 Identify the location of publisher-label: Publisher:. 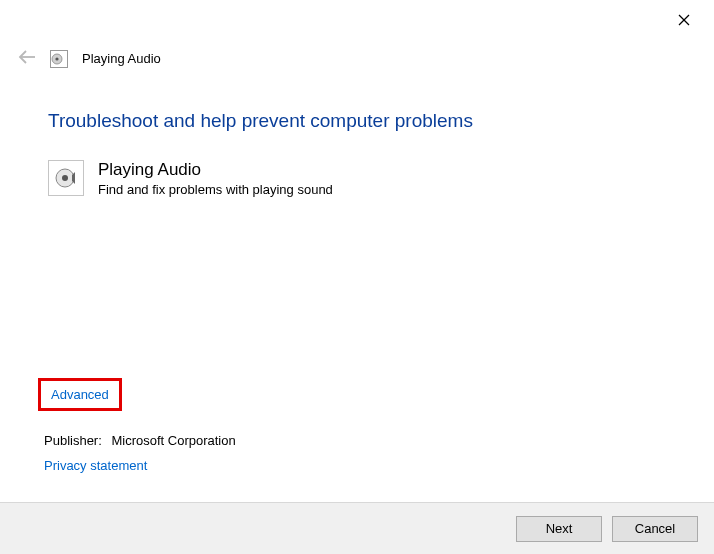
(73, 440).